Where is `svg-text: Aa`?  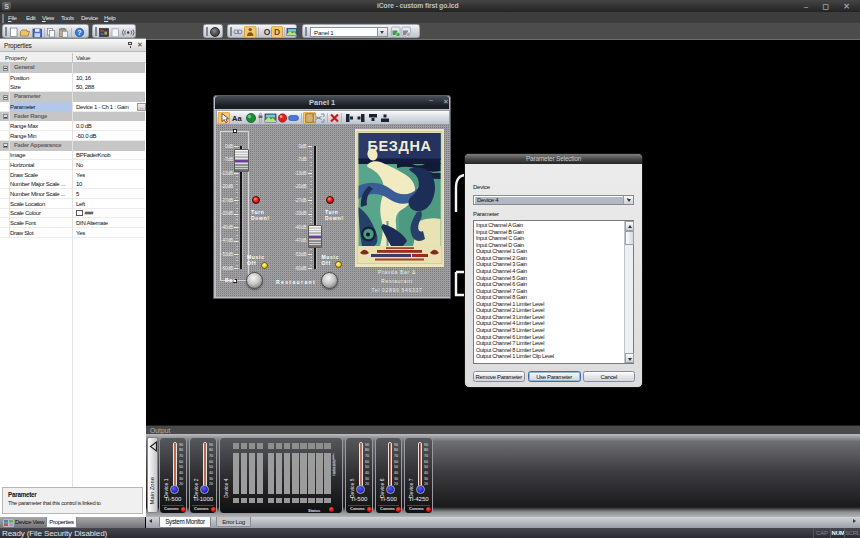
svg-text: Aa is located at coordinates (237, 118).